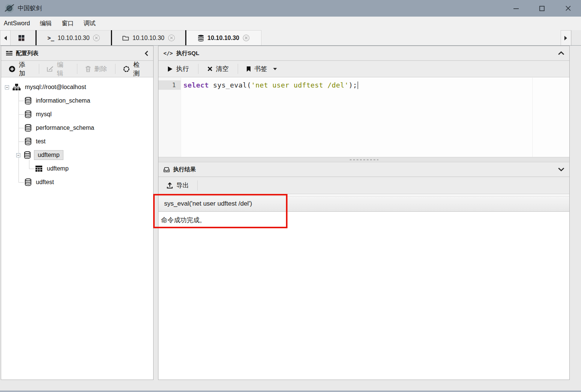 This screenshot has width=581, height=392. I want to click on sql-code-line: select sys_eval('net user udftest /del')…, so click(271, 85).